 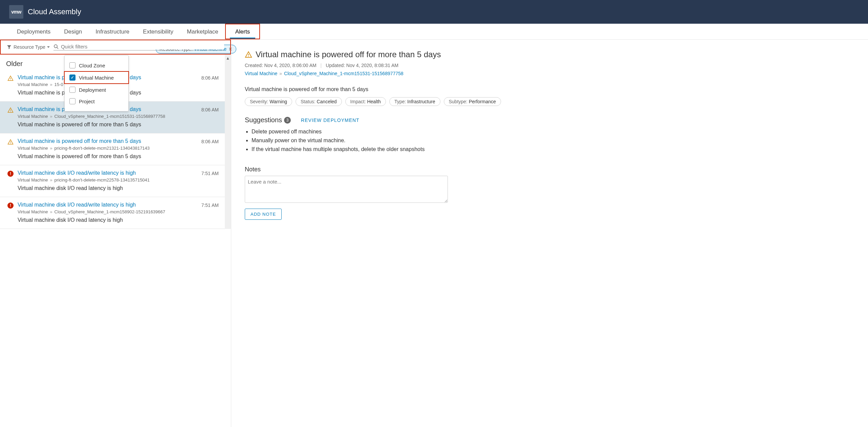 What do you see at coordinates (260, 102) in the screenshot?
I see `pill-key: Severity:` at bounding box center [260, 102].